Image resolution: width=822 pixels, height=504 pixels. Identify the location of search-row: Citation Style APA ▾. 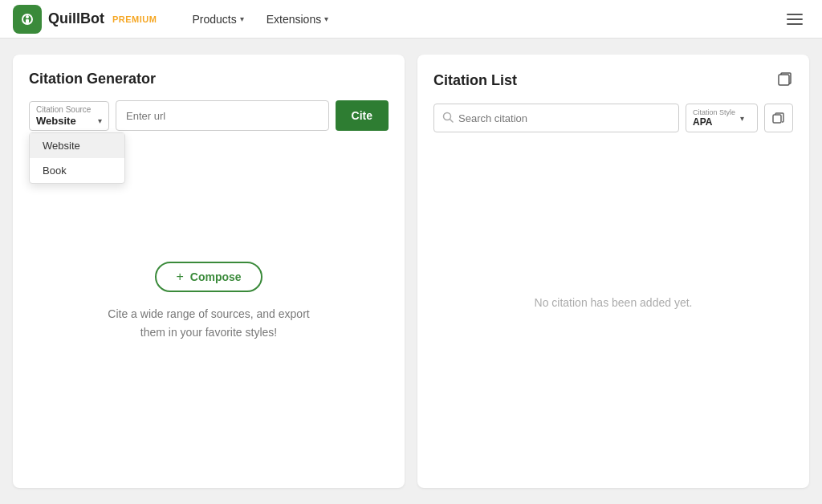
(613, 118).